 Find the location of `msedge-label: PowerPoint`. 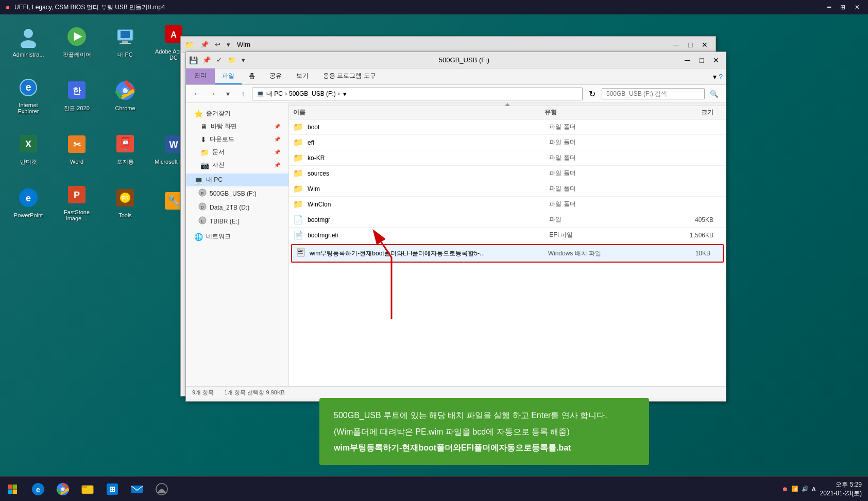

msedge-label: PowerPoint is located at coordinates (28, 215).